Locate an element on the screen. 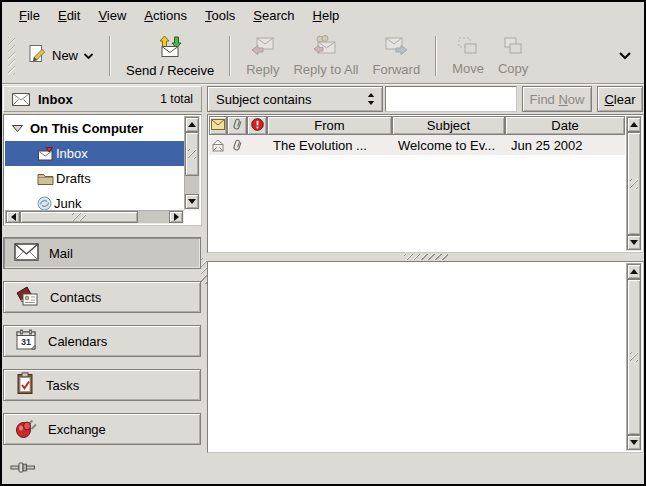 The width and height of the screenshot is (646, 486). calendar-day-number: 31 is located at coordinates (26, 342).